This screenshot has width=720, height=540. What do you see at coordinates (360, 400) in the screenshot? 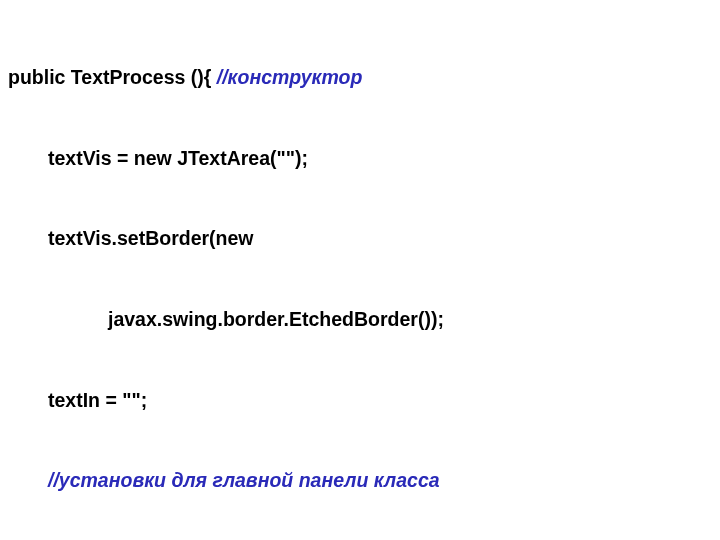
I see `code-line-5: textIn = "";` at bounding box center [360, 400].